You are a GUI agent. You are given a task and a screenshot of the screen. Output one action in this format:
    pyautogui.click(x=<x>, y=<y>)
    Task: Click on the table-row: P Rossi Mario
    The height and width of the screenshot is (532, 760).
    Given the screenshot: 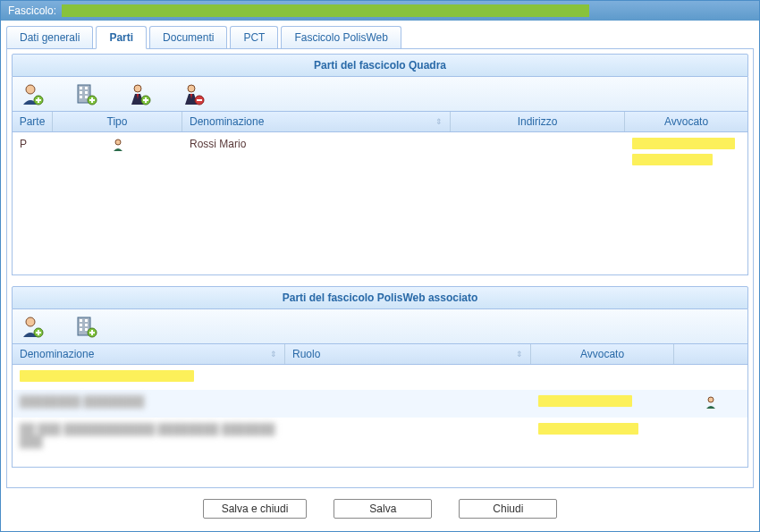 What is the action you would take?
    pyautogui.click(x=380, y=153)
    